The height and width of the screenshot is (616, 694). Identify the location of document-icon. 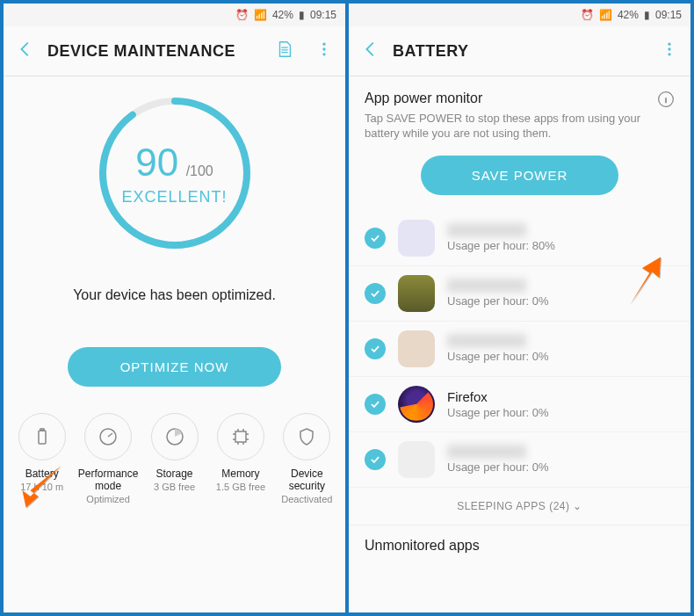
(285, 51).